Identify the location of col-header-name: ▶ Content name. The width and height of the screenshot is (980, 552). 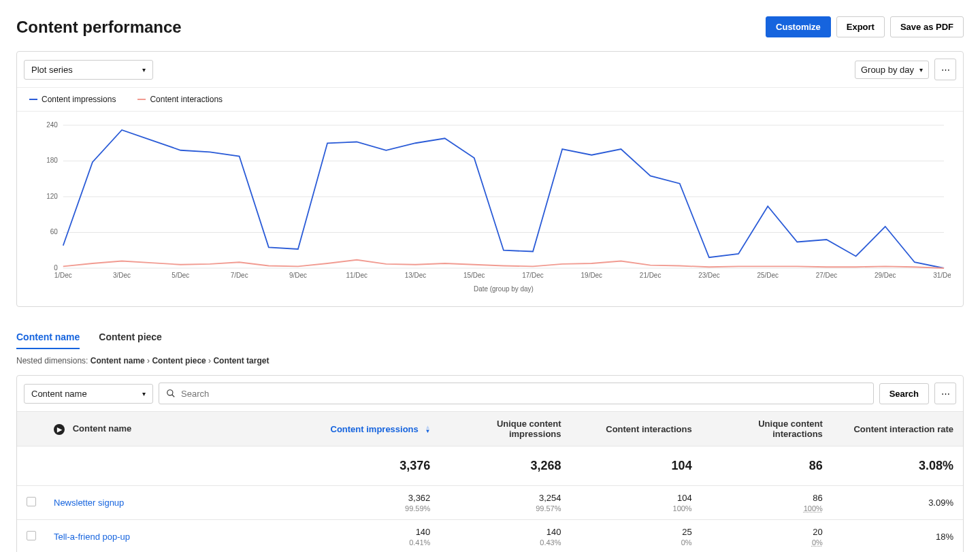
(177, 429).